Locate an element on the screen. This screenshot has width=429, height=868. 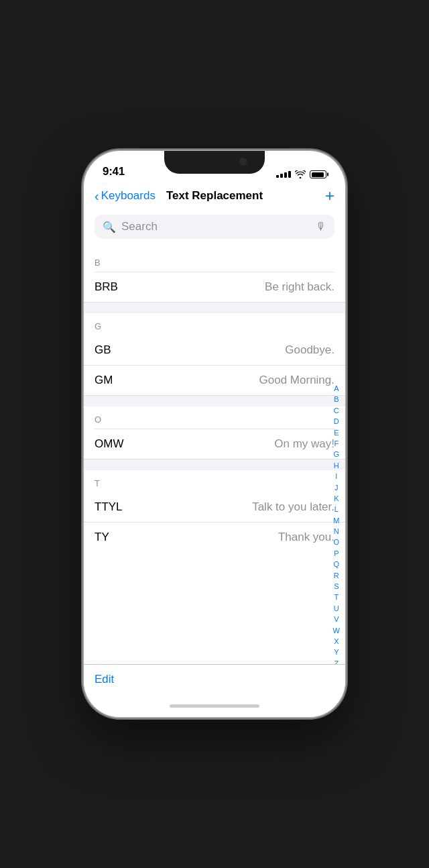
home-indicator is located at coordinates (214, 706).